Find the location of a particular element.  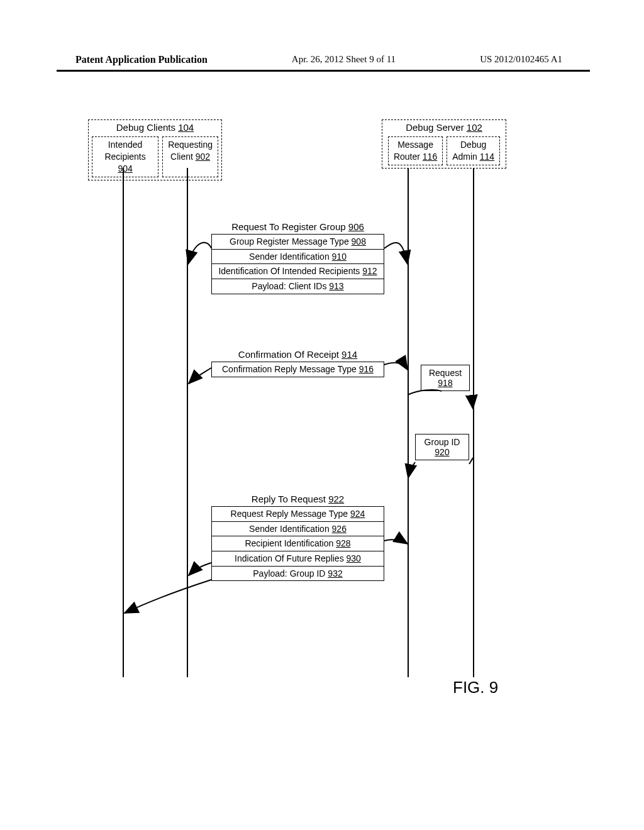

debug-clients-ref: 104 is located at coordinates (186, 127).